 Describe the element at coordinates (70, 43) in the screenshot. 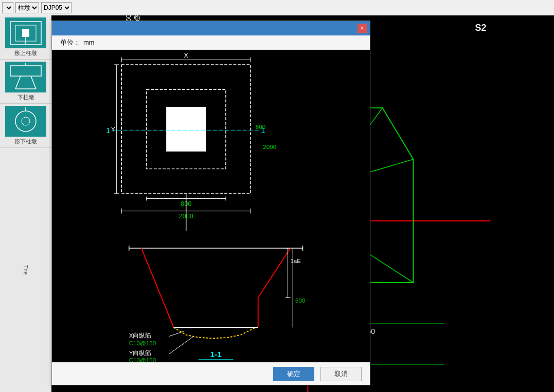

I see `unit-label-text: 单位：` at that location.